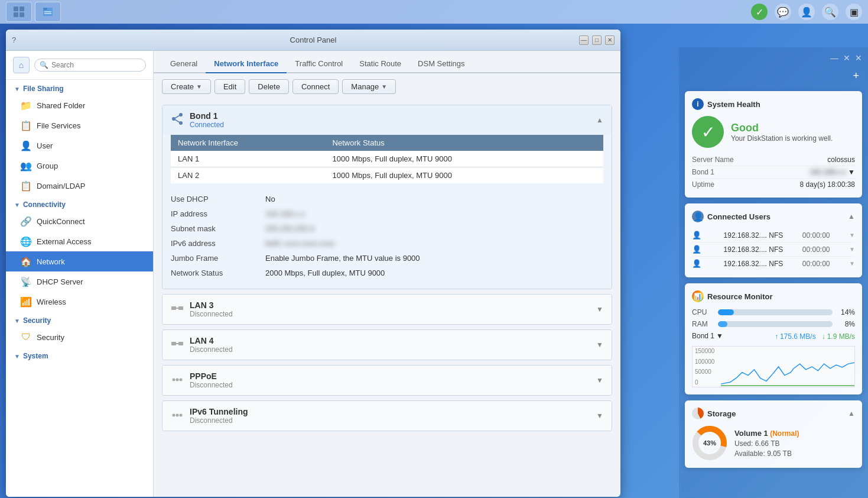 Image resolution: width=868 pixels, height=498 pixels. What do you see at coordinates (313, 40) in the screenshot?
I see `window-titlebar: ? Control Panel — □ ✕` at bounding box center [313, 40].